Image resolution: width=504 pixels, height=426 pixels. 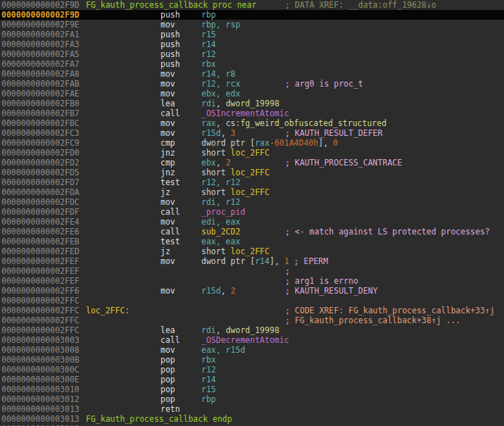 What do you see at coordinates (223, 350) in the screenshot?
I see `operands: eax, r15d` at bounding box center [223, 350].